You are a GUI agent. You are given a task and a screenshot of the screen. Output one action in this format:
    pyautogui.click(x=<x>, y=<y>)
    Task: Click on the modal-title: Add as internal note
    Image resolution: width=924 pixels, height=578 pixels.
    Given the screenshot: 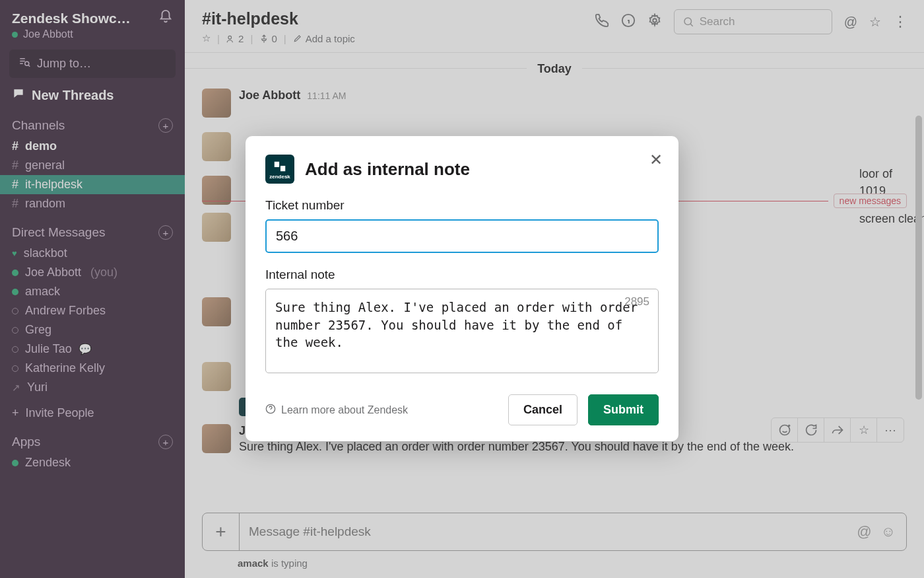 What is the action you would take?
    pyautogui.click(x=387, y=169)
    